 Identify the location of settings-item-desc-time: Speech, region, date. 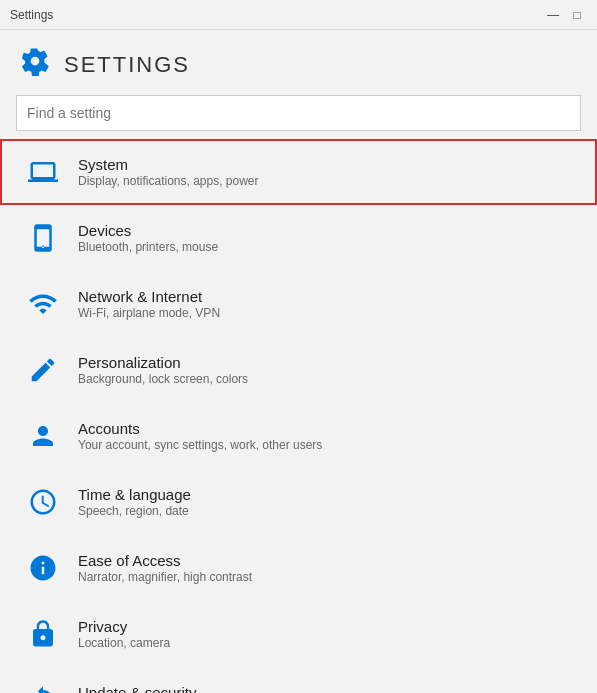
(134, 511).